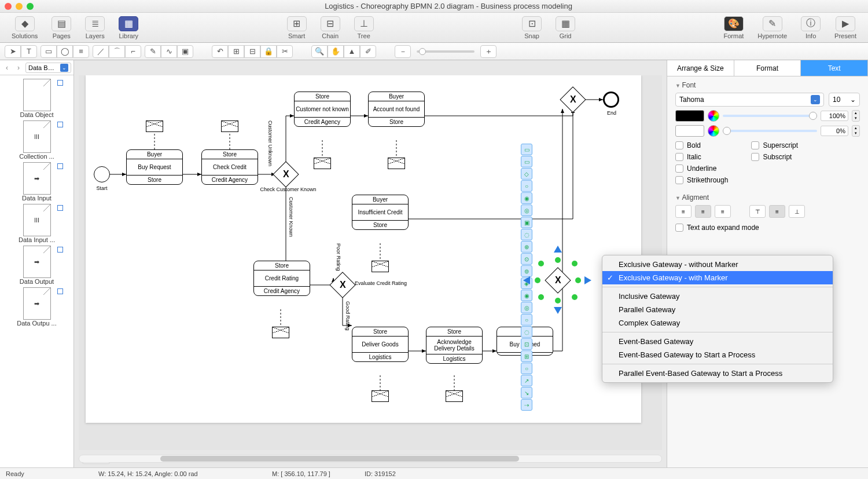 The height and width of the screenshot is (479, 868). I want to click on task-credit-rating: Store Credit Rating Credit Agency, so click(282, 278).